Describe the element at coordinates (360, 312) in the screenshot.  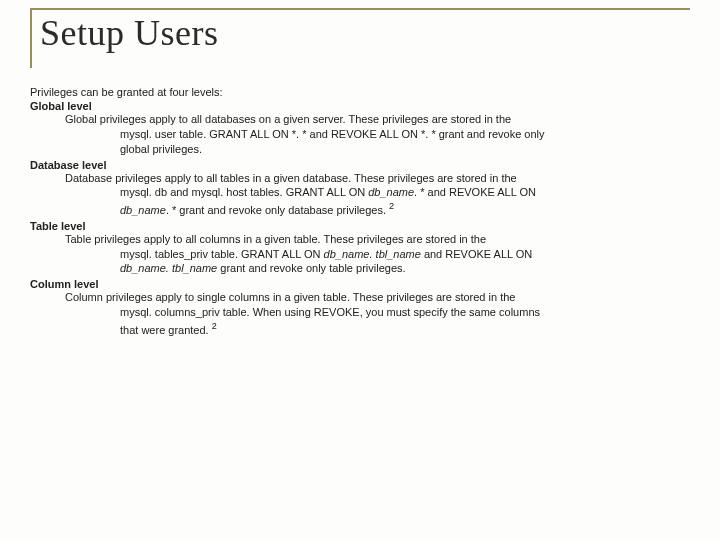
I see `column-level-line2: mysql. columns_priv table. When using RE…` at that location.